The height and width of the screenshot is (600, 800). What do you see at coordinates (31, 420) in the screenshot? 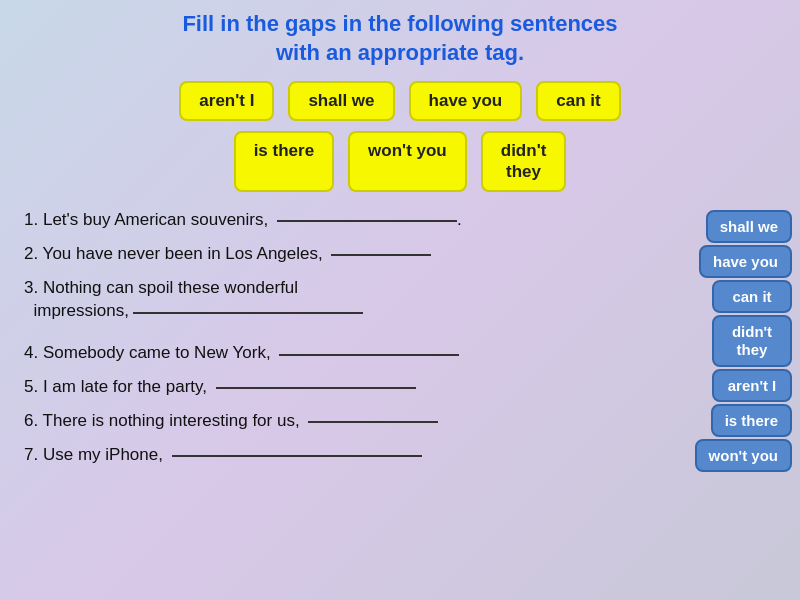
I see `sentence-6-num: 6.` at bounding box center [31, 420].